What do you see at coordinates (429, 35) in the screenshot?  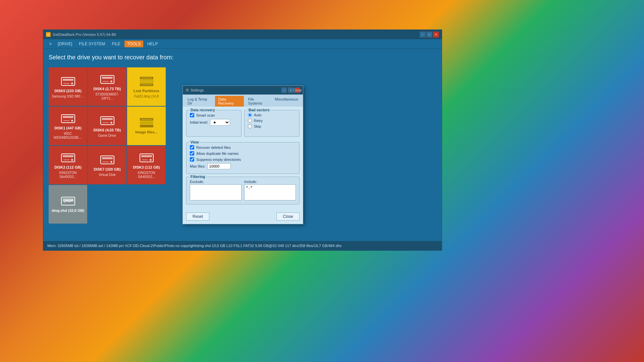 I see `window-controls: − + ×` at bounding box center [429, 35].